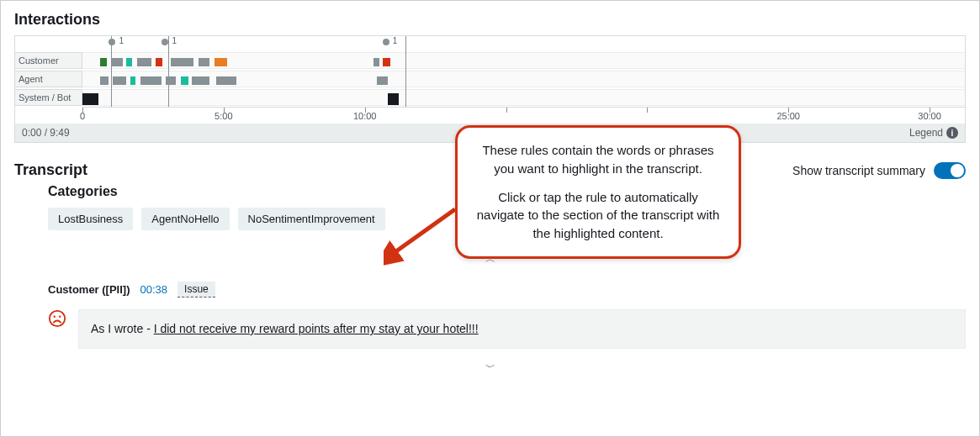 The image size is (980, 437). I want to click on legend-button: Legend i, so click(934, 133).